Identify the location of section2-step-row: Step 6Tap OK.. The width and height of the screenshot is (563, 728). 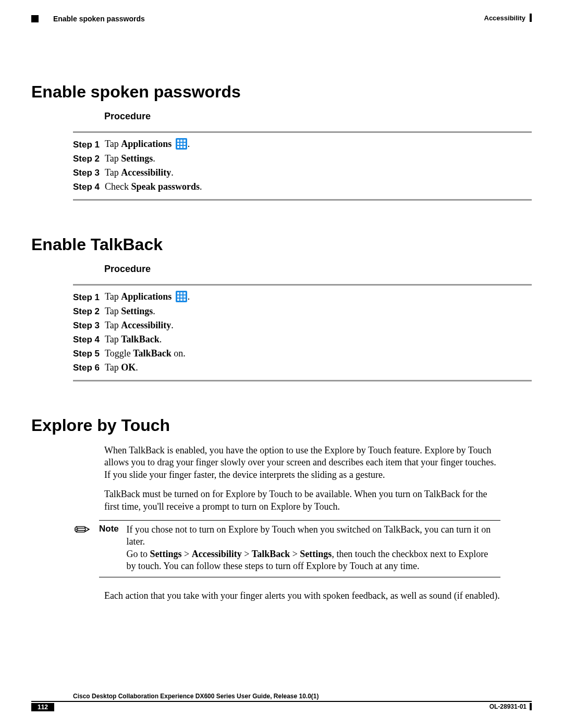
(134, 368).